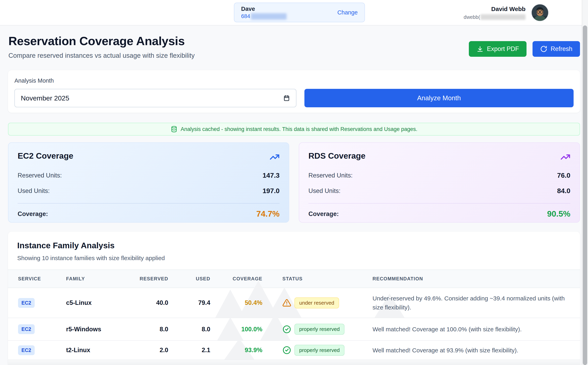  Describe the element at coordinates (324, 191) in the screenshot. I see `rds-used-label: Used Units:` at that location.